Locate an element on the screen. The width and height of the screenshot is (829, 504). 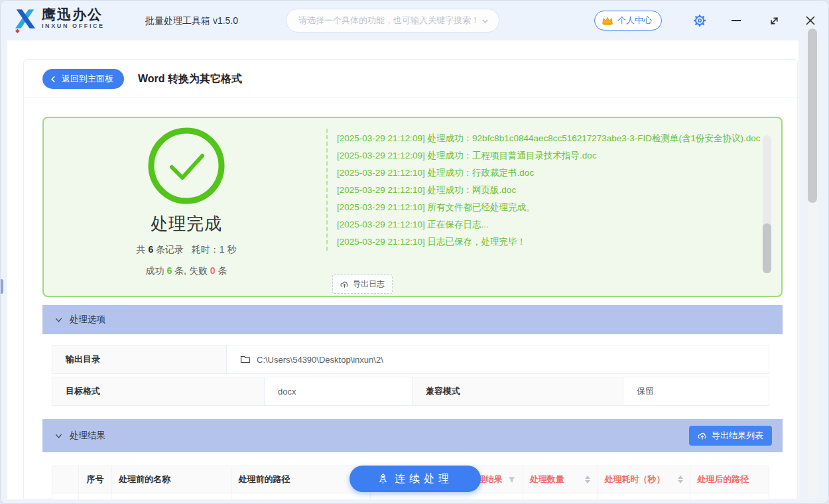
options-section-title: 处理选项 is located at coordinates (88, 320).